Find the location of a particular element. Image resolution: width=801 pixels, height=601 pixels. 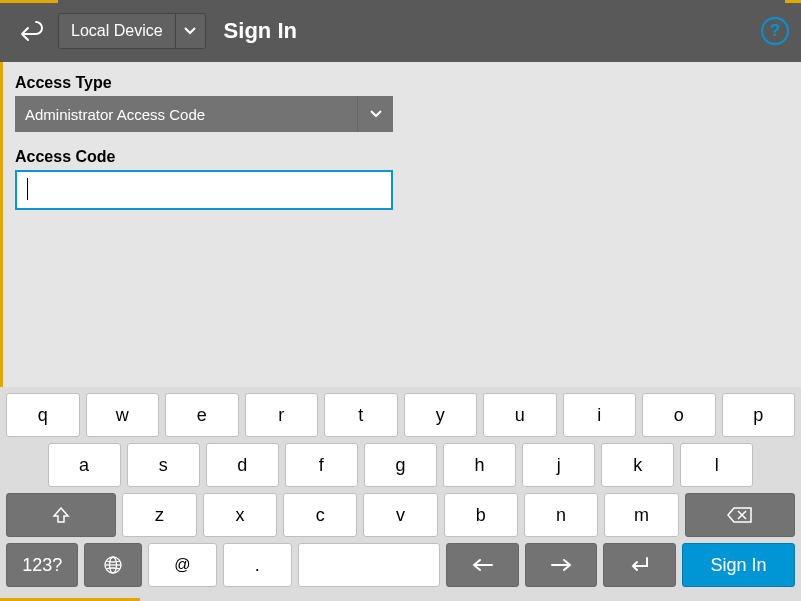

undo-icon is located at coordinates (30, 31).